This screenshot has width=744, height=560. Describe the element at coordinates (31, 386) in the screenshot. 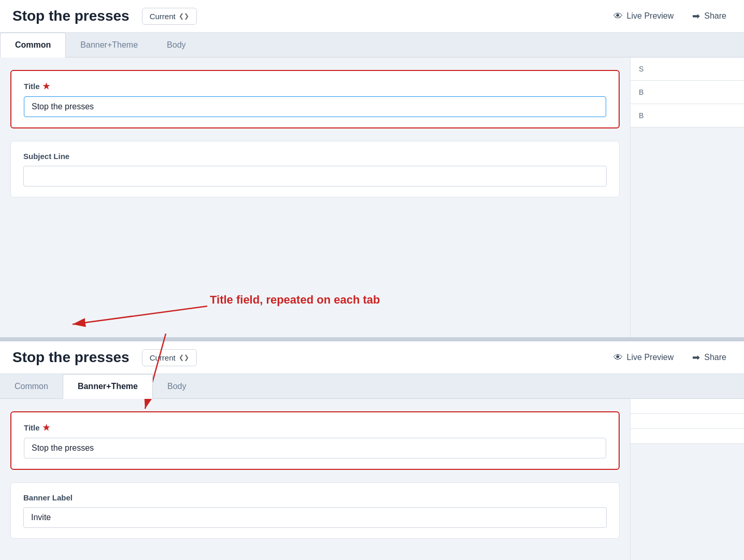

I see `tab-common-bottom: Common` at that location.